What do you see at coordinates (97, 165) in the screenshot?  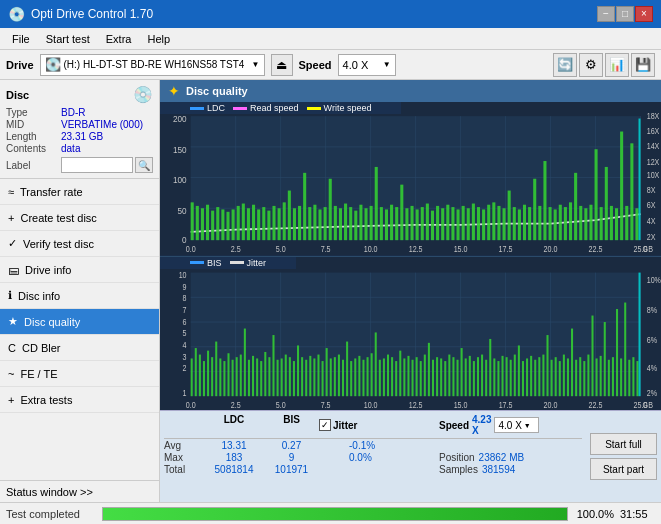 I see `disc-label-input` at bounding box center [97, 165].